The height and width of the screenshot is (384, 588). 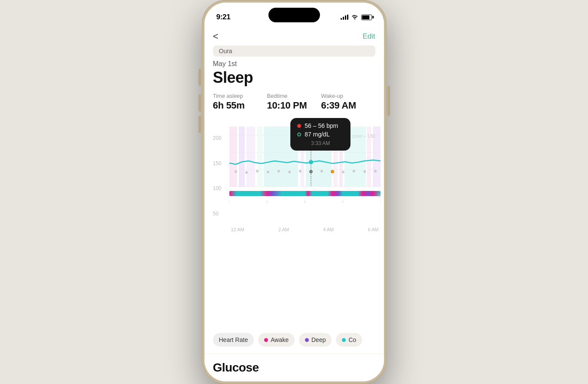 What do you see at coordinates (294, 64) in the screenshot?
I see `date-label: May 1st` at bounding box center [294, 64].